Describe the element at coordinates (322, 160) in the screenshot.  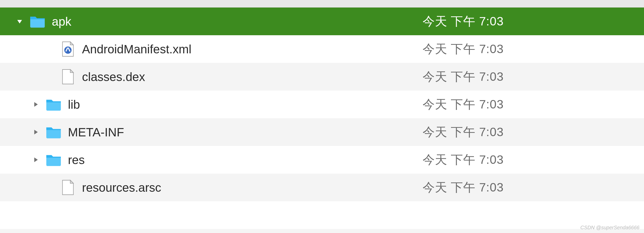
I see `folder-row-res: res 今天 下午 7:03` at that location.